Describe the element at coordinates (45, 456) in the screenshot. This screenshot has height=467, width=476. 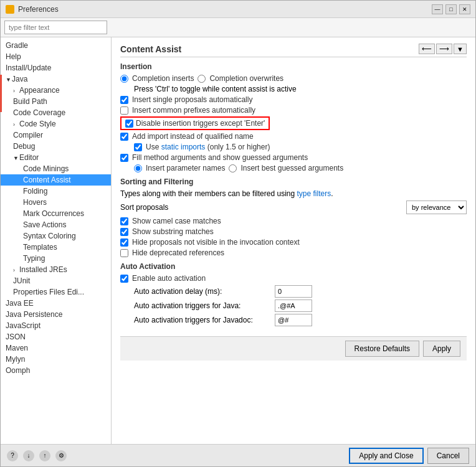
I see `export-icon: ↑` at that location.